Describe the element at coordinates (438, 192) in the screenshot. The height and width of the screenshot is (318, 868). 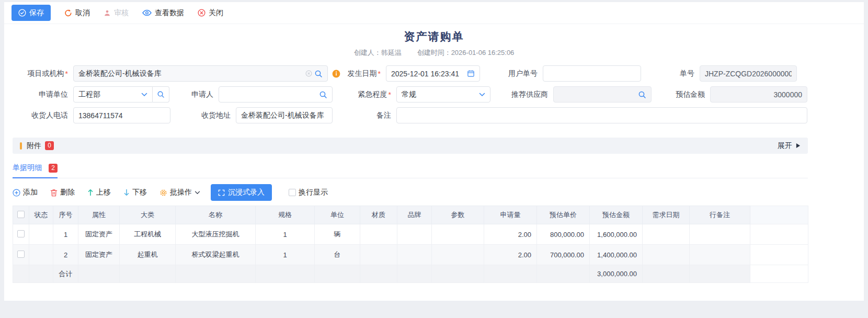
I see `grid-toolbar: 添加 删除 上移 下移 批操作` at that location.